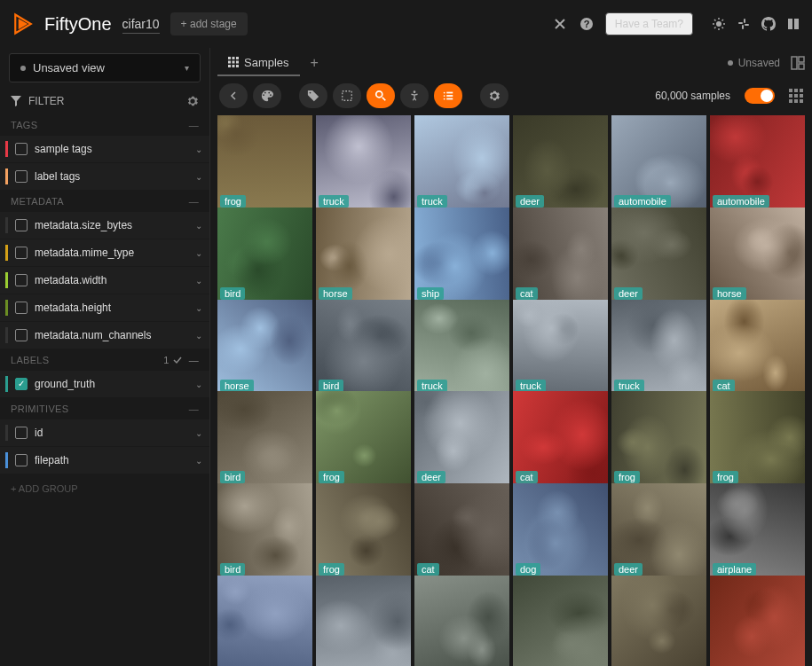 The height and width of the screenshot is (666, 812). What do you see at coordinates (314, 63) in the screenshot?
I see `add-tab-button: +` at bounding box center [314, 63].